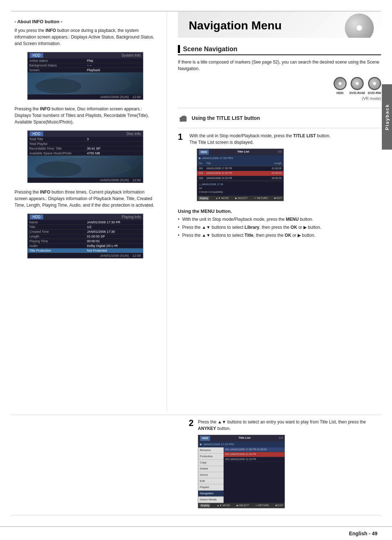  I want to click on ms-nav-bar: Anykey ▲▼ MOVE ▶ SELECT ↩ RETURN ■ EXIT, so click(240, 198).